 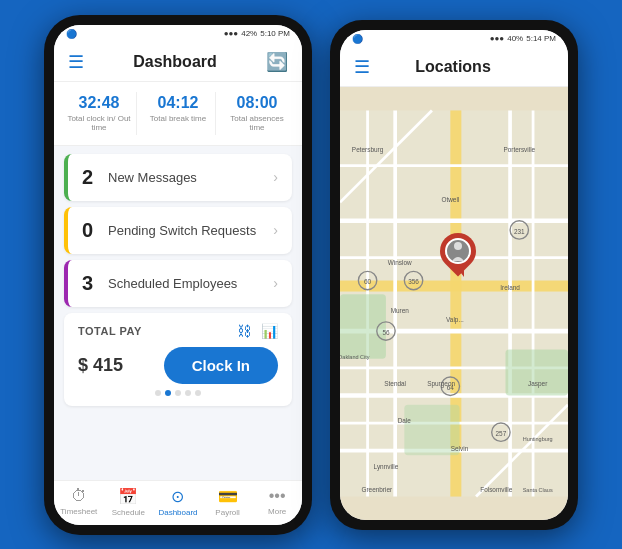 What do you see at coordinates (461, 273) in the screenshot?
I see `pin-tip` at bounding box center [461, 273].